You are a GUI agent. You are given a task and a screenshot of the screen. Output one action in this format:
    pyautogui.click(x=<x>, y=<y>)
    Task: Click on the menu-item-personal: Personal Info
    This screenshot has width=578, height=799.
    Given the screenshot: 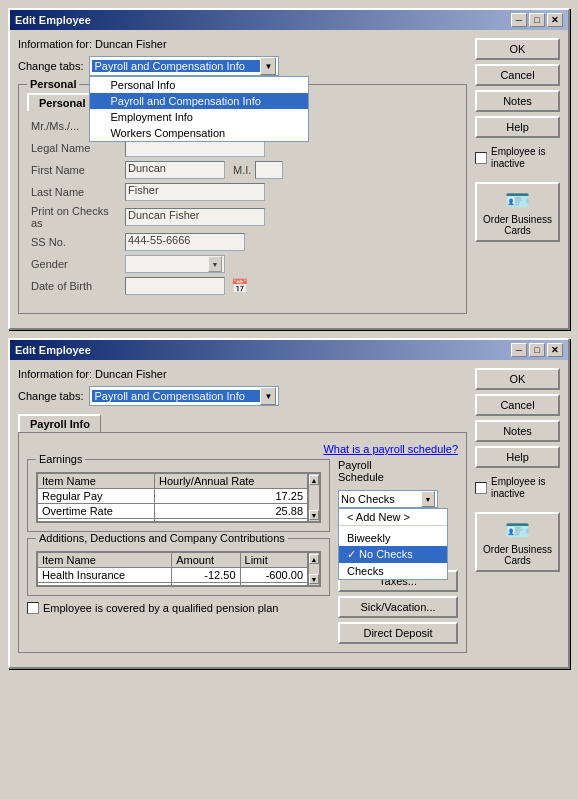 What is the action you would take?
    pyautogui.click(x=199, y=85)
    